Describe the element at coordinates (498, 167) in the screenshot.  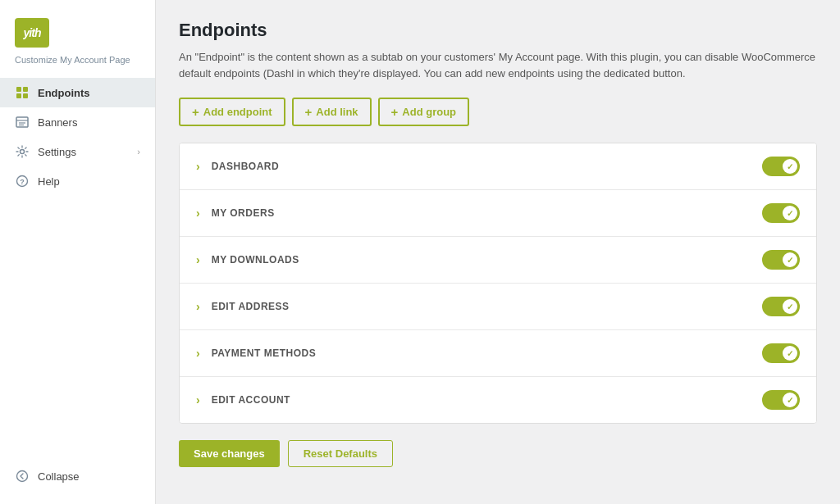
I see `table-row: › DASHBOARD ✓` at that location.